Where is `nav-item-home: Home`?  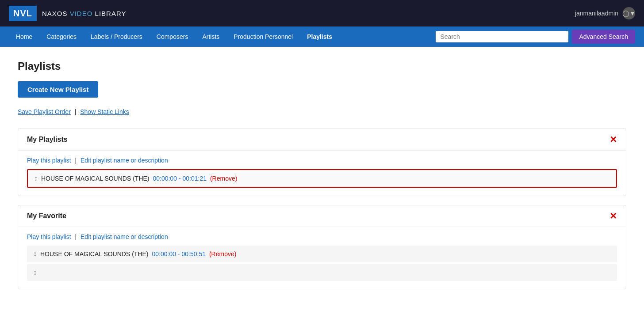
nav-item-home: Home is located at coordinates (24, 37).